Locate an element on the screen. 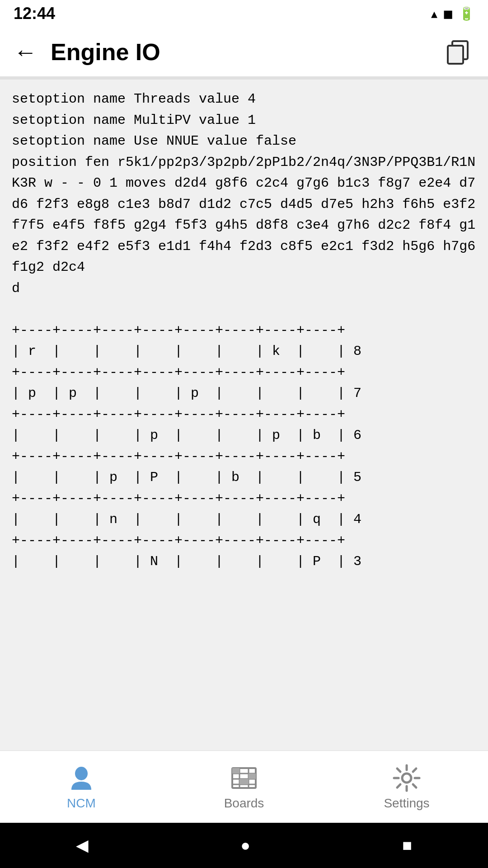  copy-button is located at coordinates (459, 52).